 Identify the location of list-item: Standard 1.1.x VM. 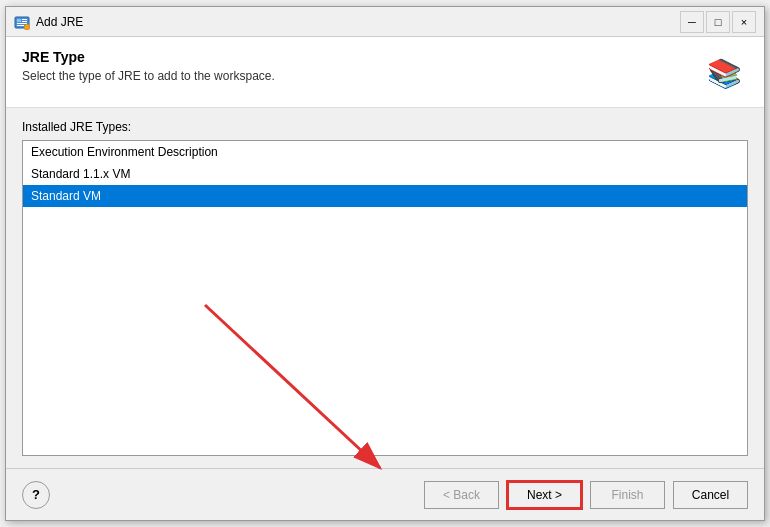
(385, 174).